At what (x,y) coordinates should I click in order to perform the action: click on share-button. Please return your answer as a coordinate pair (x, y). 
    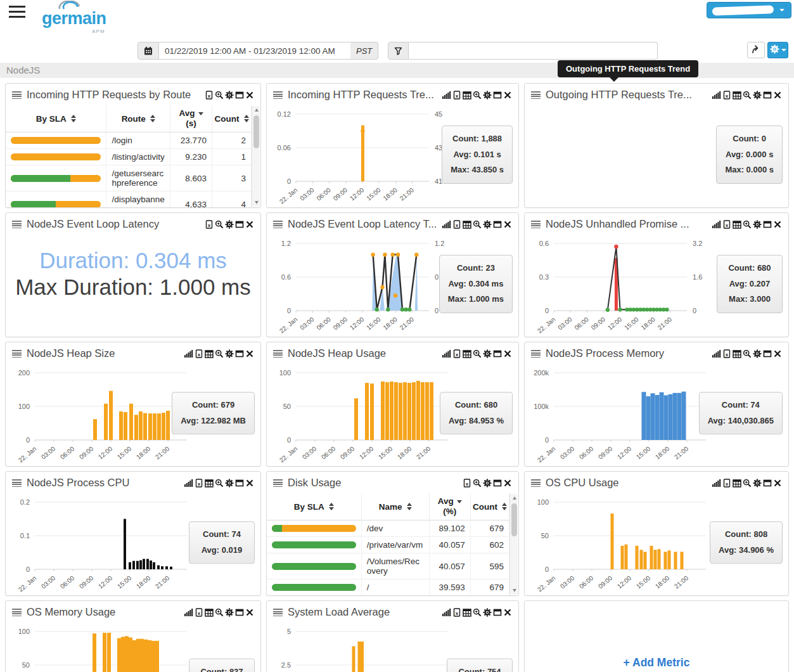
    Looking at the image, I should click on (756, 50).